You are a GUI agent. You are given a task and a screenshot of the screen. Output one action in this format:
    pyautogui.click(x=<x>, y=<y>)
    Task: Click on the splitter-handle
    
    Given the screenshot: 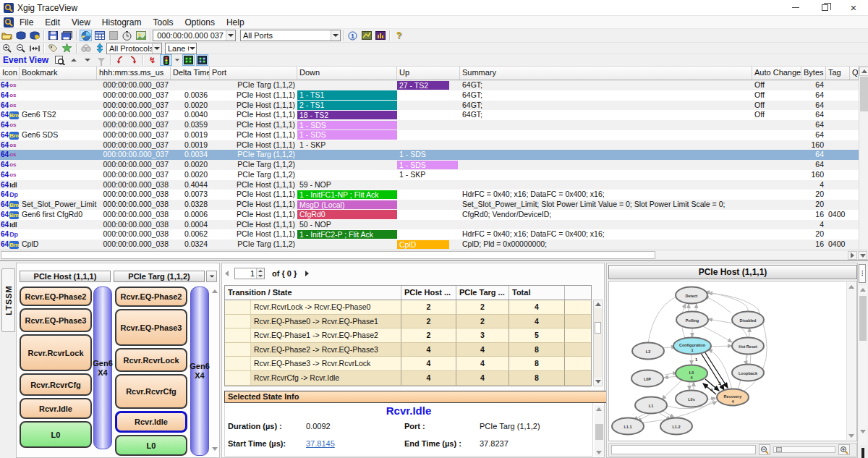 What is the action you would take?
    pyautogui.click(x=863, y=453)
    